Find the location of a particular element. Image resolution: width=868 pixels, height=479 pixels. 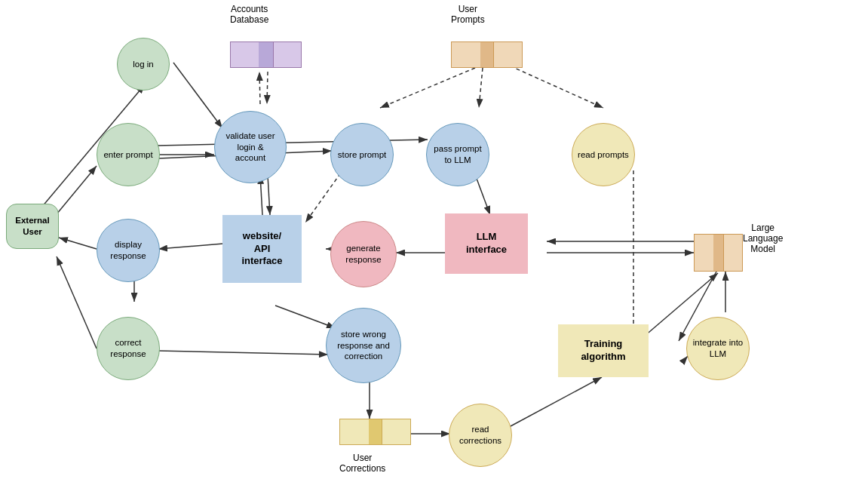

user-corrections-label: User Corrections is located at coordinates (362, 463).